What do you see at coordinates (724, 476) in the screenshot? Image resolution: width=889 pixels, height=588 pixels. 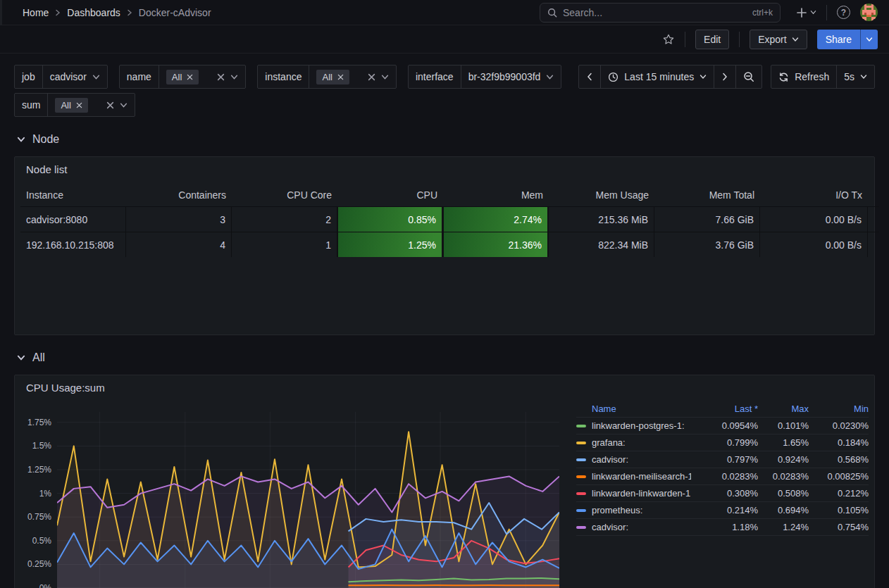 I see `series-last-value: 0.0283%` at bounding box center [724, 476].